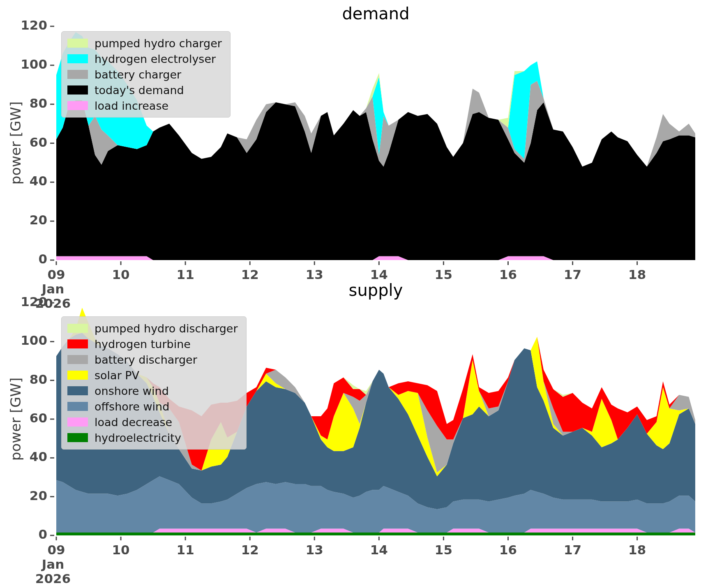 Image resolution: width=701 pixels, height=588 pixels. Describe the element at coordinates (153, 344) in the screenshot. I see `legend-item: hydrogen turbine` at that location.